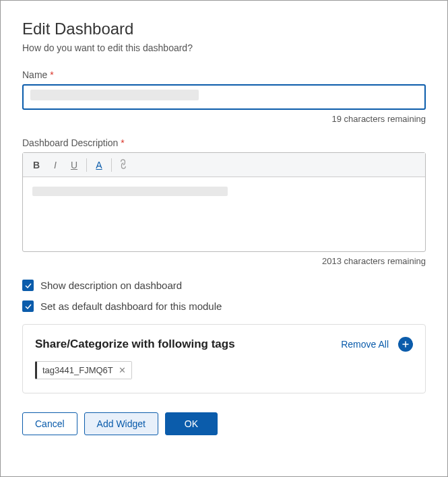  What do you see at coordinates (224, 48) in the screenshot?
I see `dialog-subtitle: How do you want to edit this dashboard?` at bounding box center [224, 48].